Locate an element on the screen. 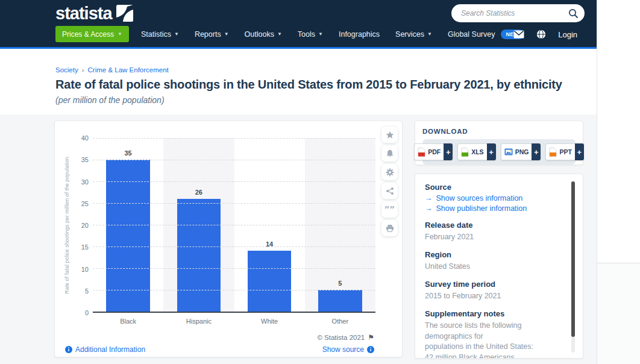  nav-item-statistics: Statistics ▼ is located at coordinates (160, 34).